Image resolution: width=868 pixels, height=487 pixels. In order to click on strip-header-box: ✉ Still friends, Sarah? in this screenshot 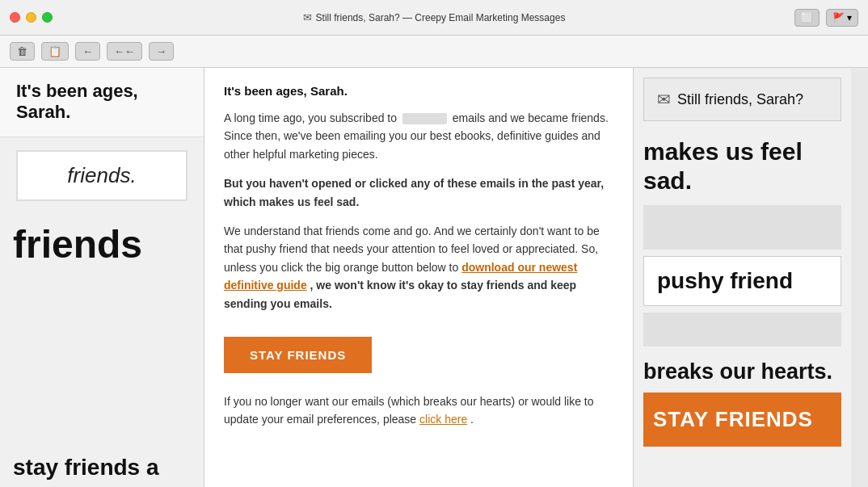, I will do `click(742, 99)`.